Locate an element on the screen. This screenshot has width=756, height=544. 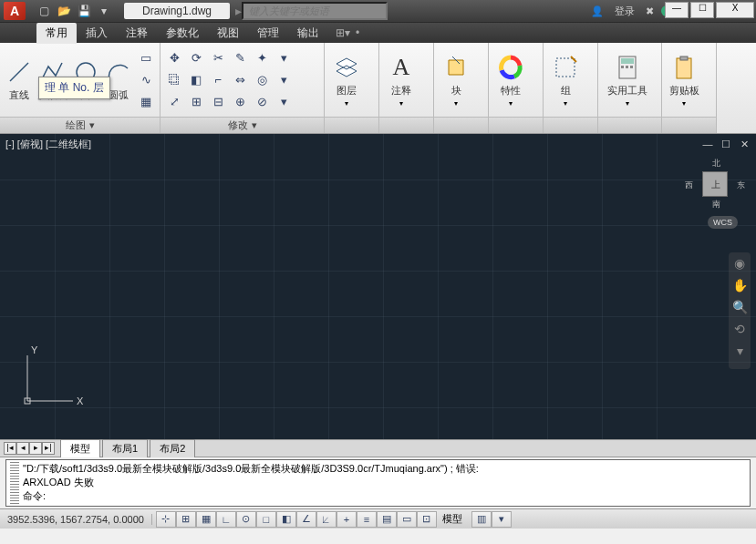
infocenter-icon: 👤 is located at coordinates (597, 11).